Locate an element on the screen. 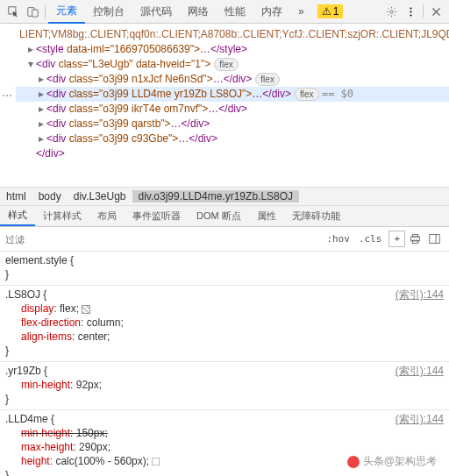 The image size is (449, 476). dollar-ref: == $0 is located at coordinates (338, 94).